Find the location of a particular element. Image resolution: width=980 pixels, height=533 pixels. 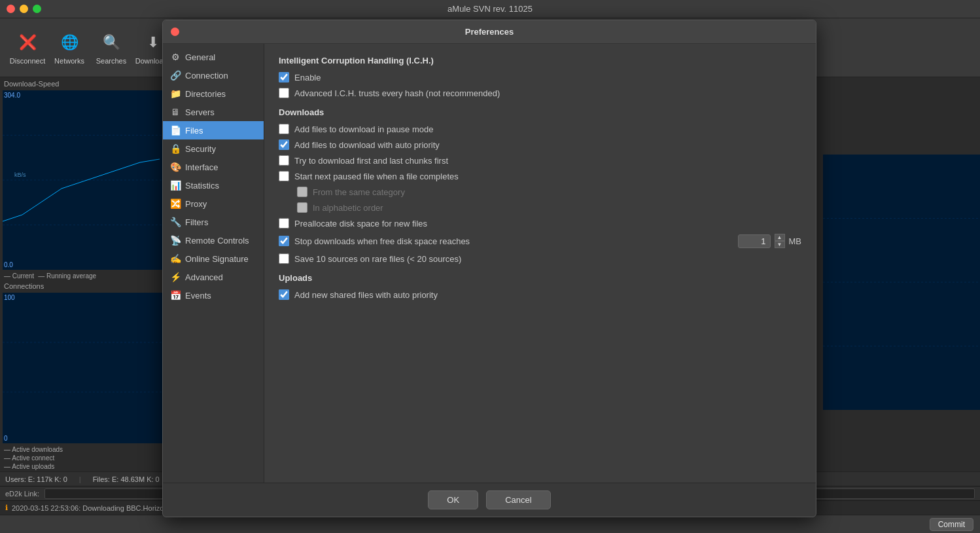

connections-svg is located at coordinates (83, 368).